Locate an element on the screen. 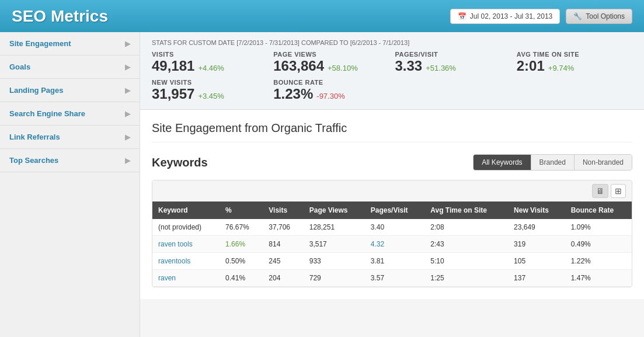 The height and width of the screenshot is (337, 644). stat-avg-time-label: AVG TIME ON SITE is located at coordinates (575, 54).